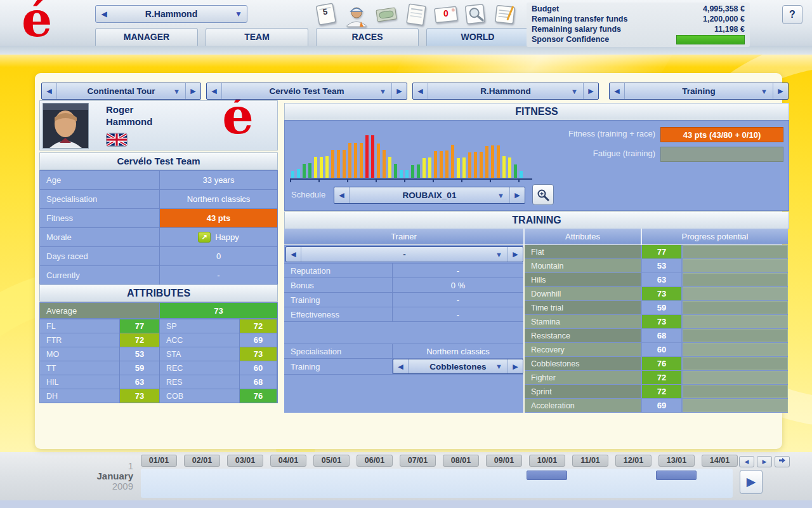 The height and width of the screenshot is (508, 812). I want to click on timeline-day-chip: 06/01, so click(374, 461).